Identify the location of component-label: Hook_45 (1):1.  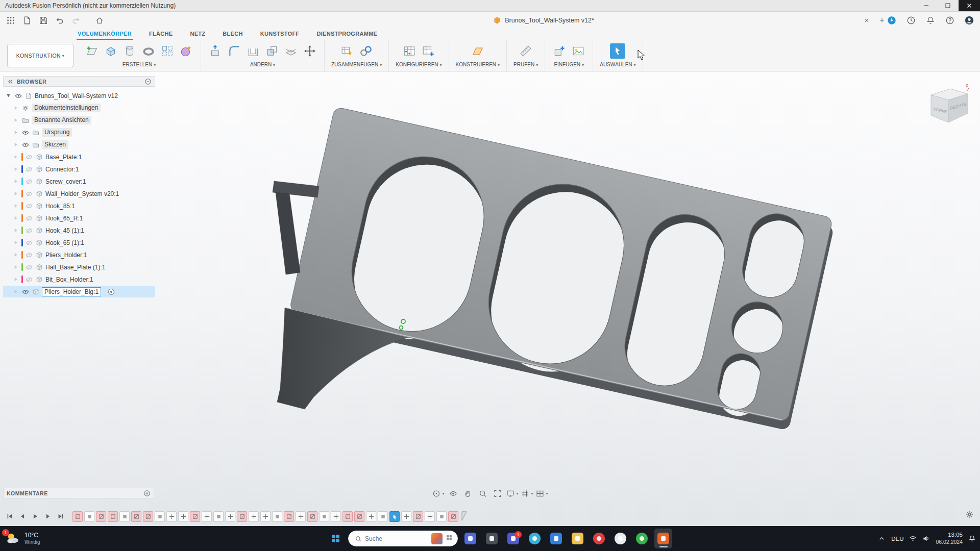
(65, 231).